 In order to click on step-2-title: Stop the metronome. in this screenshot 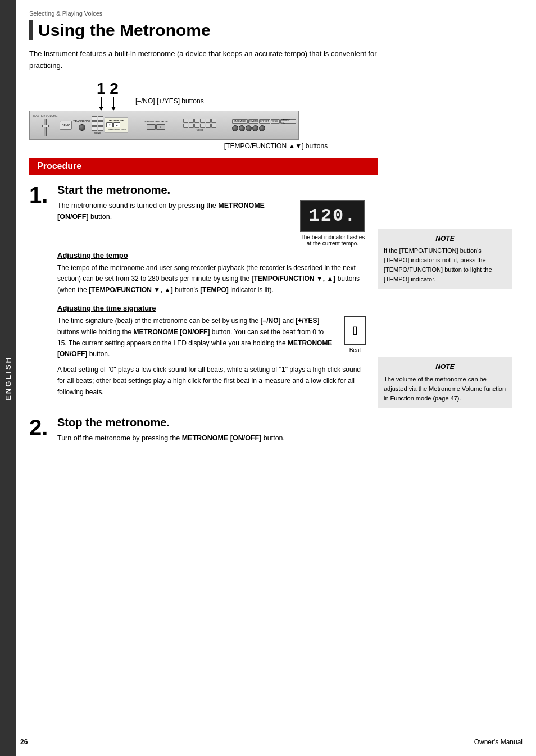, I will do `click(212, 422)`.